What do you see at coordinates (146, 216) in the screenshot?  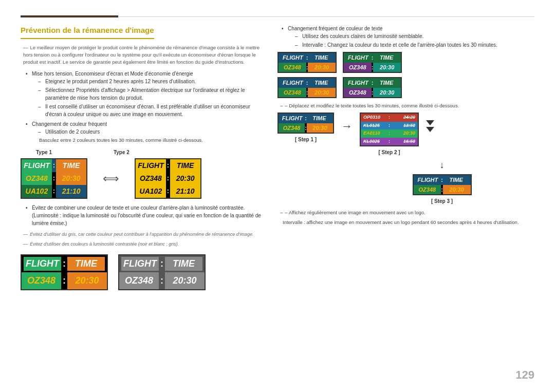 I see `bullet-luminosite: Évitez de combiner une couleur de texte …` at bounding box center [146, 216].